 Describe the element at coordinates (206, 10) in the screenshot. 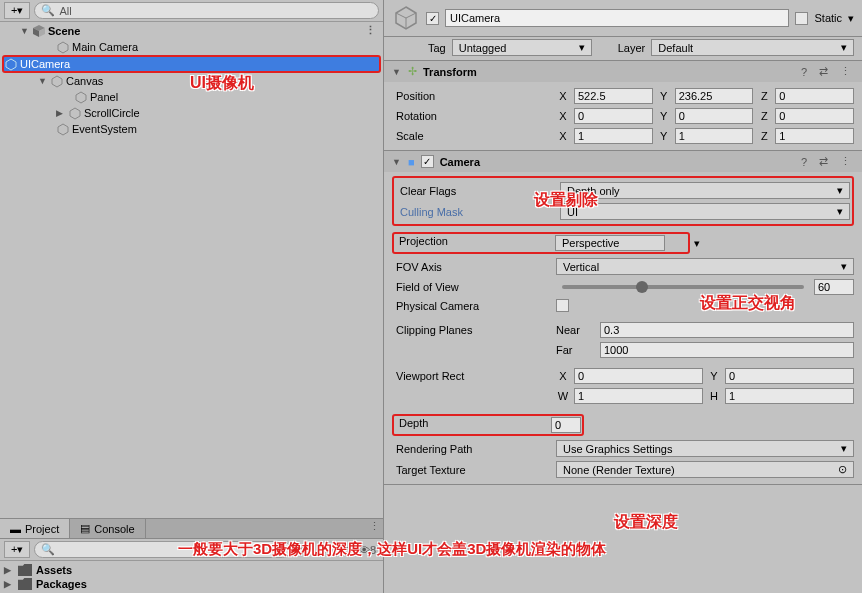

I see `hierarchy-search: 🔍 All` at that location.